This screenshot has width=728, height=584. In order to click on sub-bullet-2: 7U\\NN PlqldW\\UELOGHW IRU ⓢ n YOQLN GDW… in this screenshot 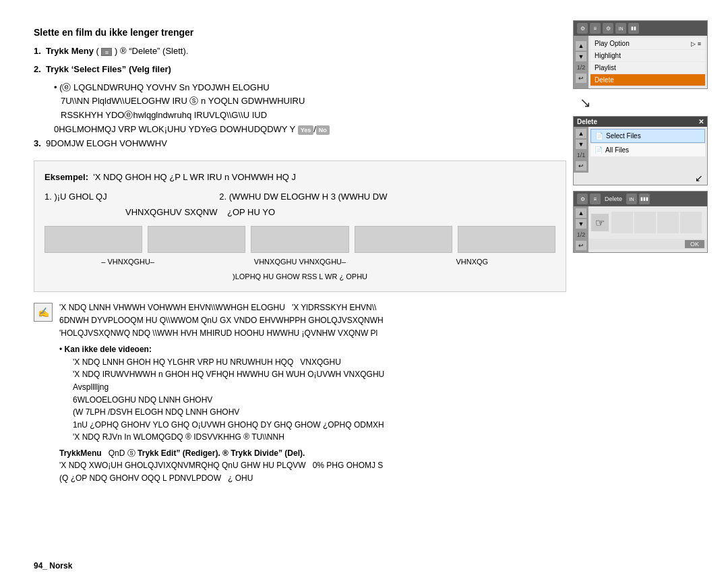, I will do `click(313, 101)`.